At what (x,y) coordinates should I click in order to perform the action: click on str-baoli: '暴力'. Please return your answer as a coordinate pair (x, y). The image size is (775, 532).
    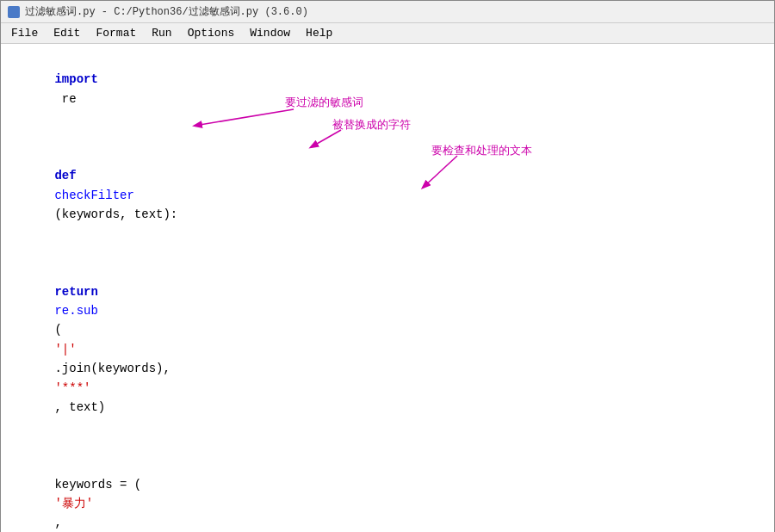
    Looking at the image, I should click on (74, 504).